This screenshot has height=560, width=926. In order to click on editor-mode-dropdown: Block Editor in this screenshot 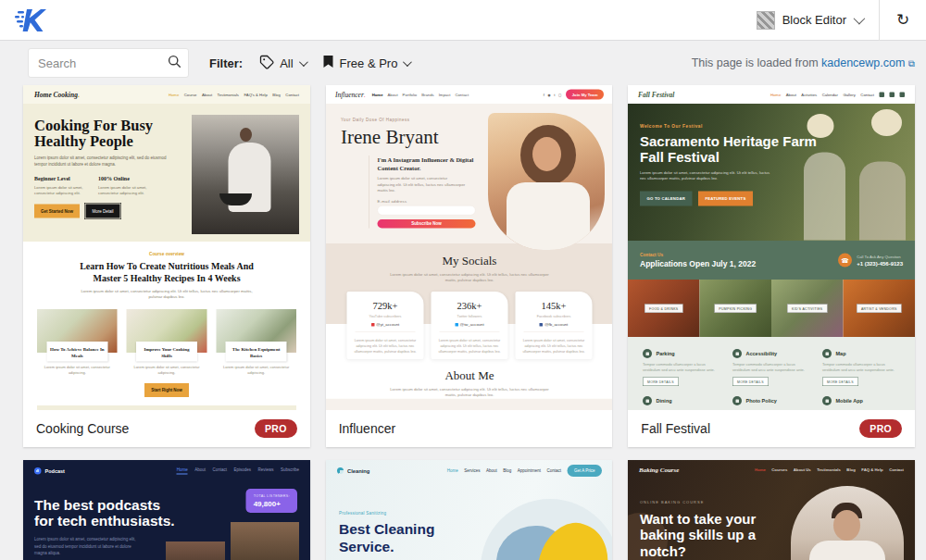, I will do `click(809, 20)`.